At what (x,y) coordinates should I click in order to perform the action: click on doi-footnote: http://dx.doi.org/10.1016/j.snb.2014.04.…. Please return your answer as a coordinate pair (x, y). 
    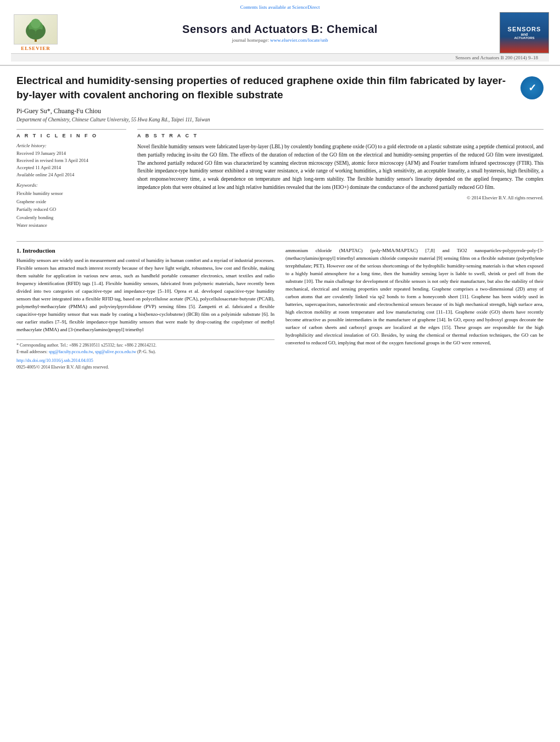
    Looking at the image, I should click on (145, 361).